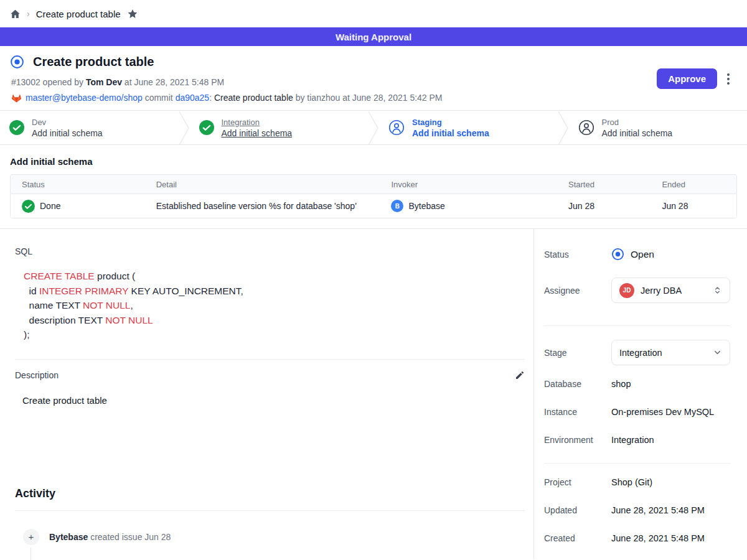  I want to click on task-started: Jun 28, so click(604, 206).